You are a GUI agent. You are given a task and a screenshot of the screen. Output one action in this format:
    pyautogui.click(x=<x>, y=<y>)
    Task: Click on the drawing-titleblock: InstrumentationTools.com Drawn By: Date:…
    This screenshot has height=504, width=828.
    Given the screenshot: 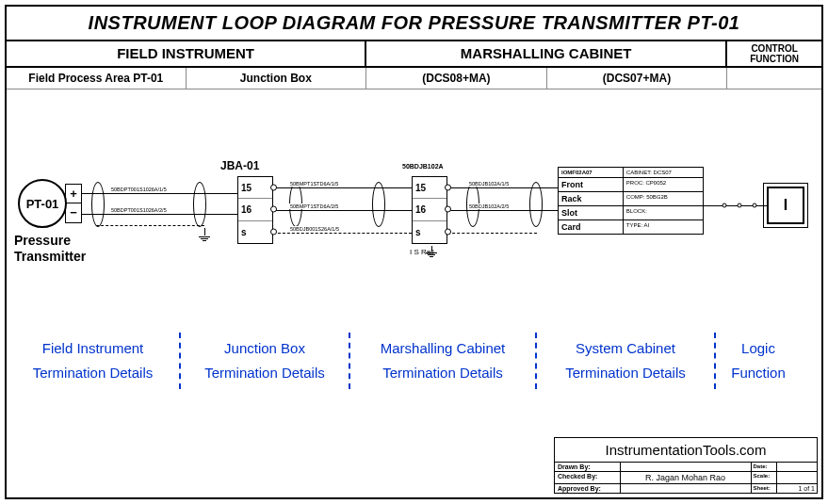 What is the action you would take?
    pyautogui.click(x=686, y=465)
    